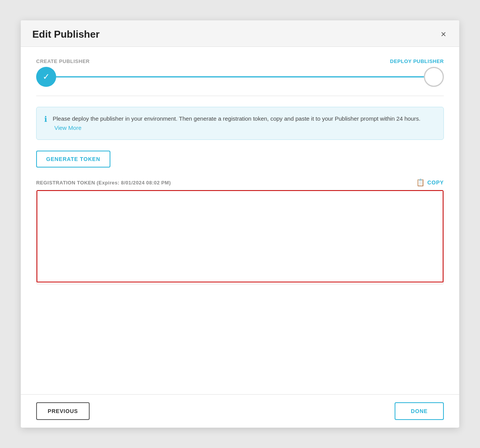  Describe the element at coordinates (46, 119) in the screenshot. I see `info-icon: ℹ` at that location.